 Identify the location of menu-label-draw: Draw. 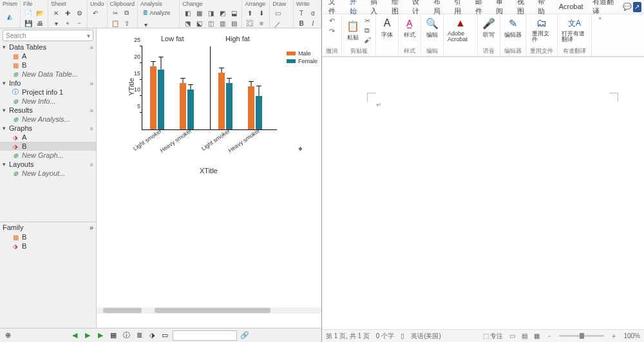
(279, 4).